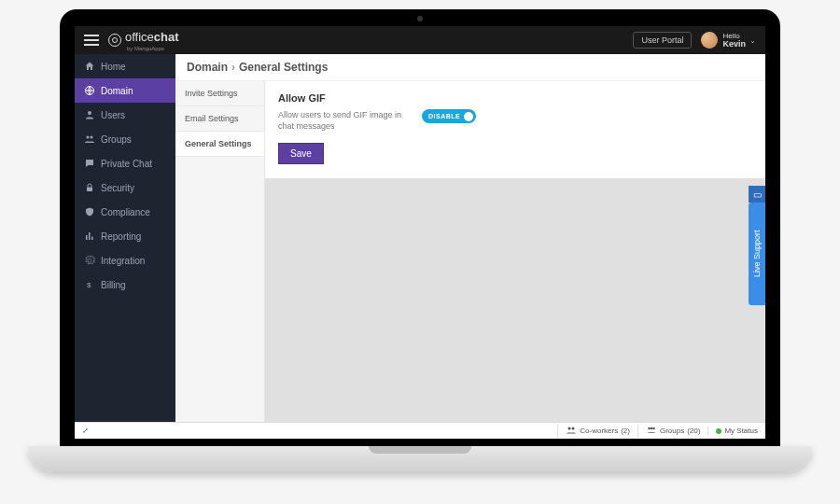 This screenshot has height=504, width=840. I want to click on footer-label: Groups, so click(672, 431).